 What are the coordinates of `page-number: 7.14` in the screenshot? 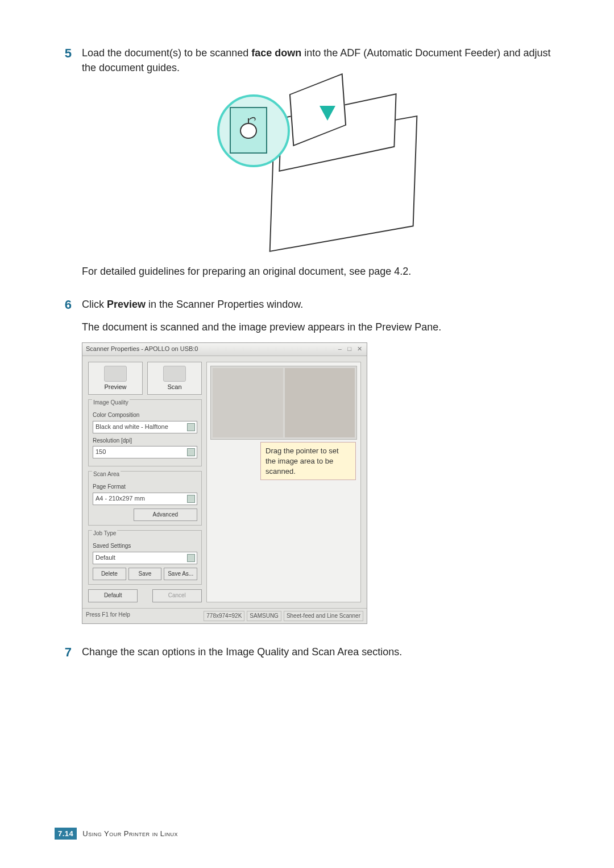 It's located at (66, 834).